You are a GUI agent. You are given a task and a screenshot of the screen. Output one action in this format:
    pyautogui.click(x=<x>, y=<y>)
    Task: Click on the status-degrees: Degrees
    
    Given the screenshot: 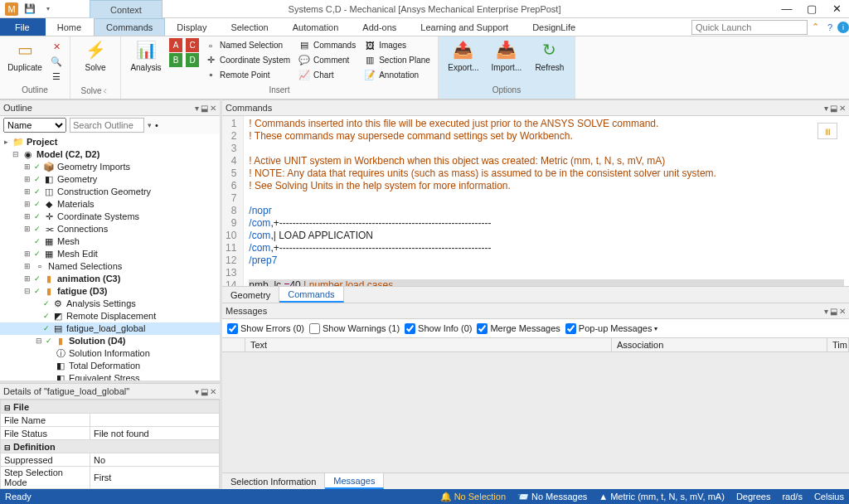 What is the action you would take?
    pyautogui.click(x=754, y=497)
    